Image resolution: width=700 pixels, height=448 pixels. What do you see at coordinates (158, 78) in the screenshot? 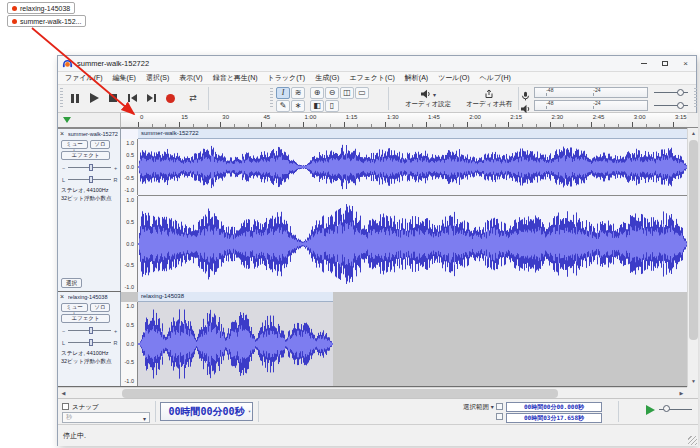
I see `menu-item-2: 選択(S)` at bounding box center [158, 78].